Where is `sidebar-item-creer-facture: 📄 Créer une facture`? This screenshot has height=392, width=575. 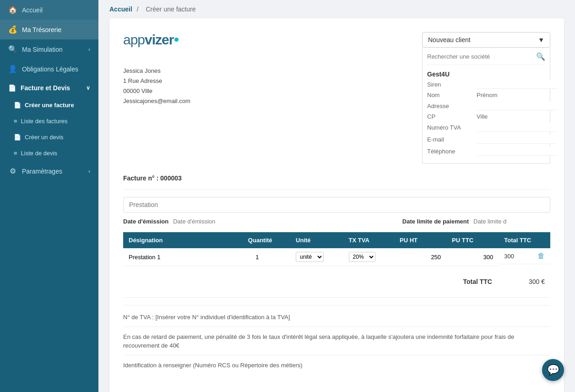 sidebar-item-creer-facture: 📄 Créer une facture is located at coordinates (49, 105).